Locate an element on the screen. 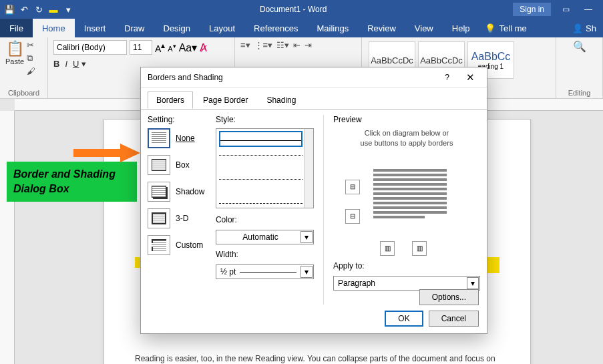  cut-icon: ✂ is located at coordinates (31, 45).